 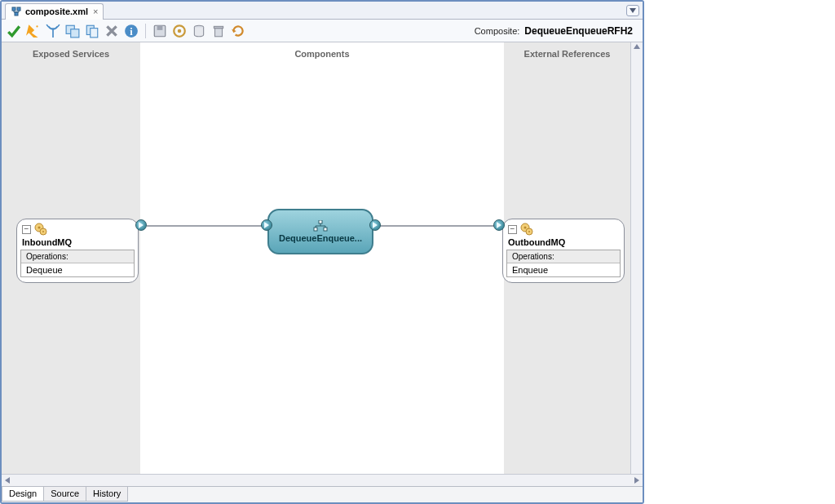 I want to click on component-label: DequeueEnqueue..., so click(x=320, y=238).